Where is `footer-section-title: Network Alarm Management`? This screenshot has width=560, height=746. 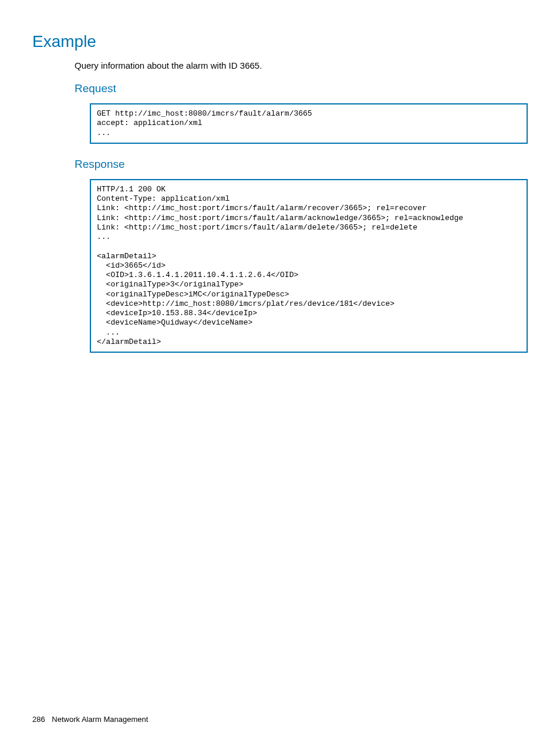 footer-section-title: Network Alarm Management is located at coordinates (100, 720).